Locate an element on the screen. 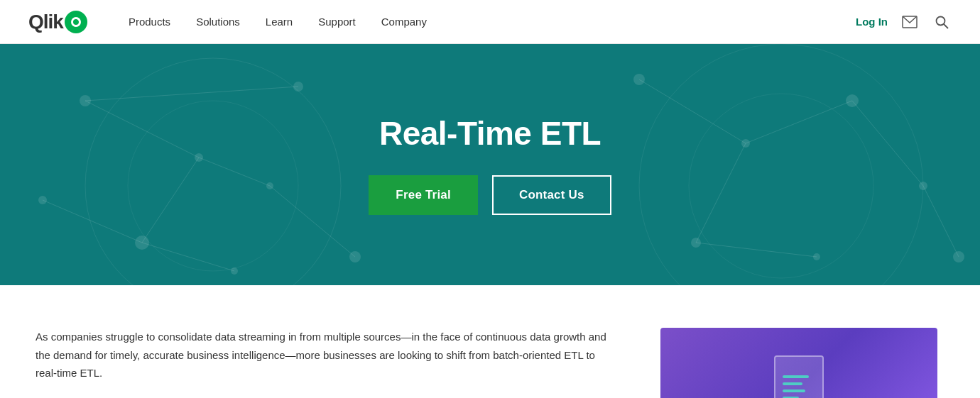  nav-item-solutions: Solutions is located at coordinates (218, 22).